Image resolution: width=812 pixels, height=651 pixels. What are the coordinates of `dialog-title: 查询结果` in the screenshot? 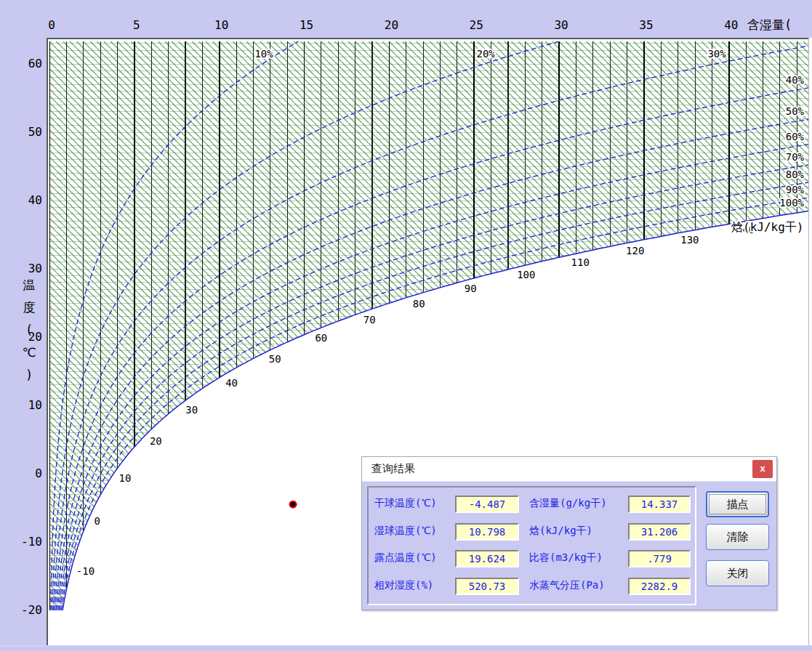 It's located at (393, 469).